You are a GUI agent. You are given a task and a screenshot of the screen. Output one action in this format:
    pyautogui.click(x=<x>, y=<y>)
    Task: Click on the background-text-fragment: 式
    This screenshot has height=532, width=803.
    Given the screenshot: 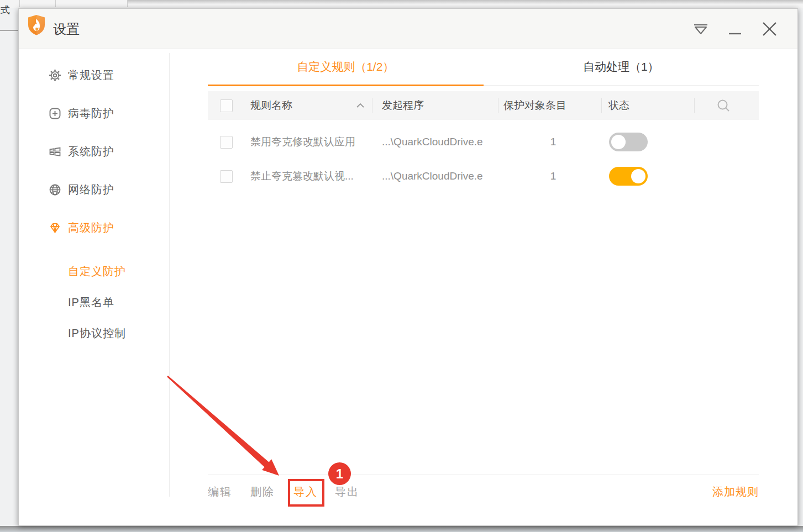 What is the action you would take?
    pyautogui.click(x=6, y=10)
    